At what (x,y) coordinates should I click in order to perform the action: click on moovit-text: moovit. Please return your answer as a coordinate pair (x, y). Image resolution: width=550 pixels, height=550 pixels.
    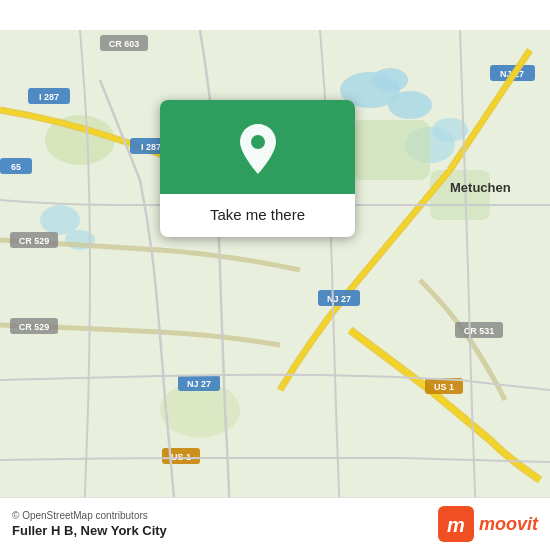
    Looking at the image, I should click on (508, 524).